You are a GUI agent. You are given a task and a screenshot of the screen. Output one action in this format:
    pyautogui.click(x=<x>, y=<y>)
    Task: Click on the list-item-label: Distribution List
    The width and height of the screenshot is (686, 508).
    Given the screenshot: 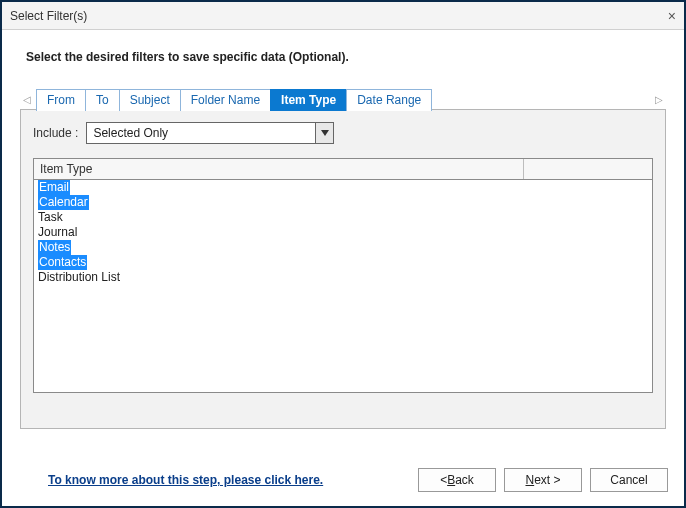 What is the action you would take?
    pyautogui.click(x=79, y=278)
    